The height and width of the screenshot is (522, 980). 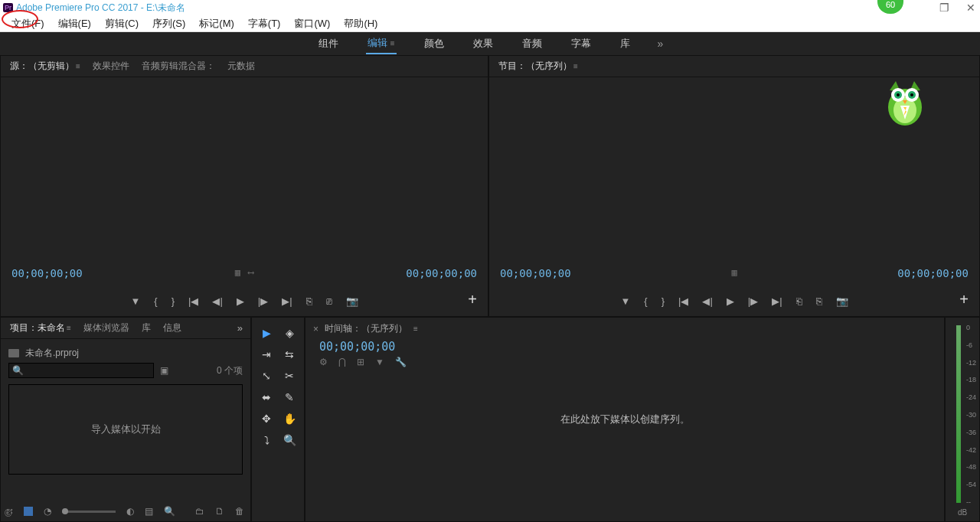 I want to click on zoom-slider, so click(x=89, y=511).